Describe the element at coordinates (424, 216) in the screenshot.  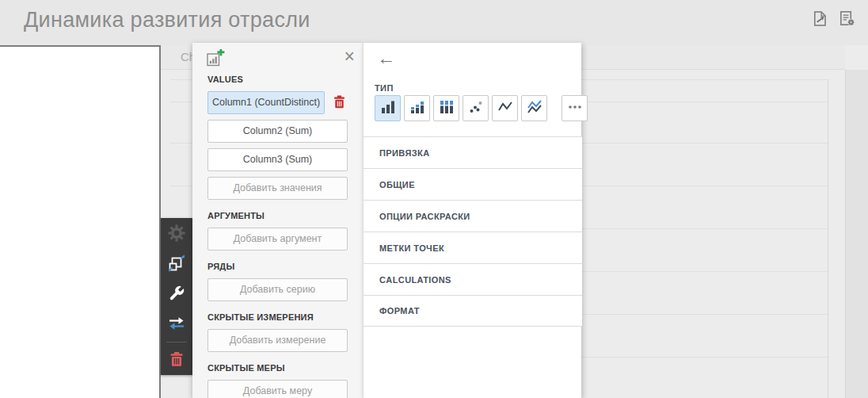
I see `section-coloring-label: ОПЦИИ РАСКРАСКИ` at that location.